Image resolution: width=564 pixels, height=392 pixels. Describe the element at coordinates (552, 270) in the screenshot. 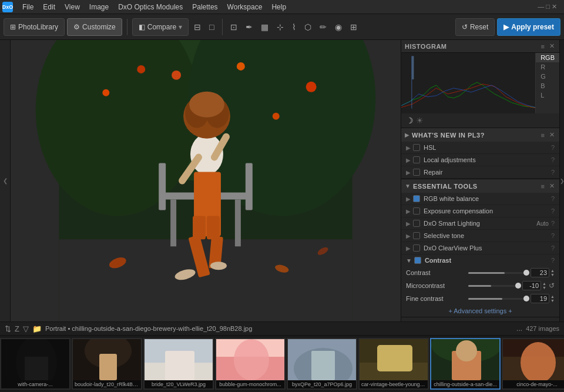

I see `contrast-up: ▲` at that location.